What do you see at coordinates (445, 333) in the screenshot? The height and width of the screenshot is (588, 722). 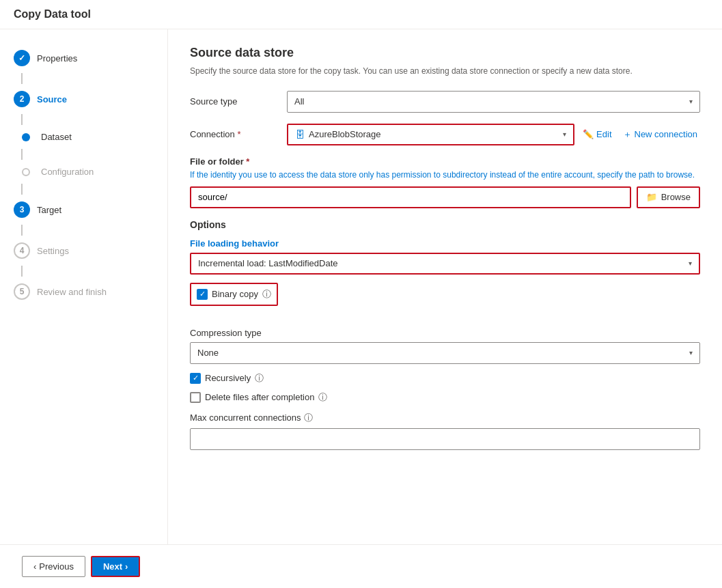 I see `compression-label: Compression type` at bounding box center [445, 333].